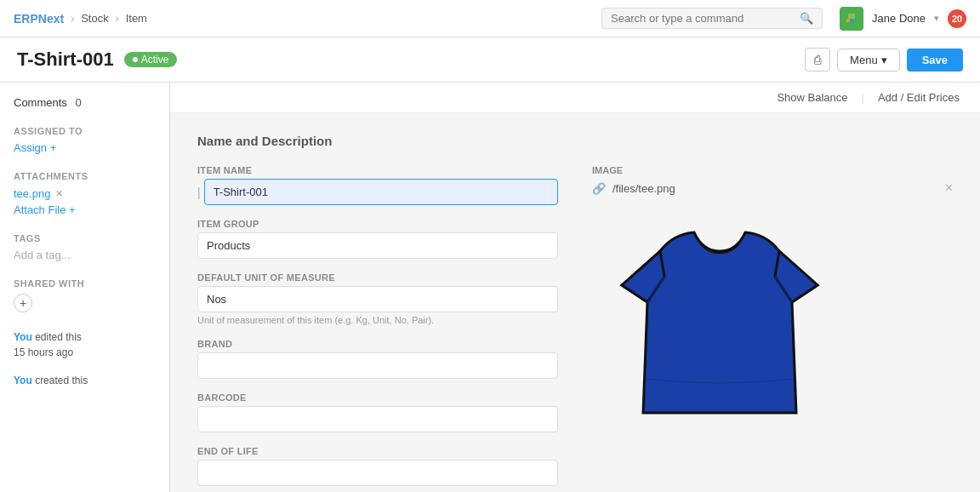 Image resolution: width=980 pixels, height=492 pixels. I want to click on activity-edited: edited this, so click(58, 337).